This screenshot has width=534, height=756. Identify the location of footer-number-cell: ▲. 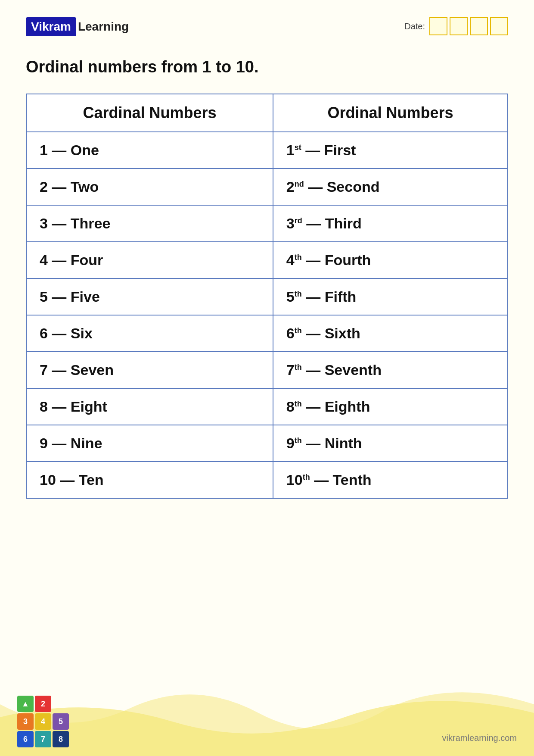
(25, 704).